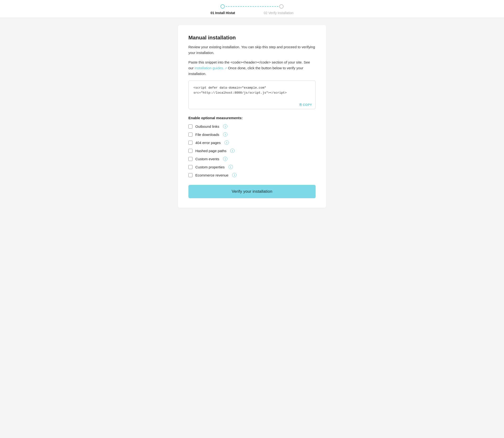  Describe the element at coordinates (252, 151) in the screenshot. I see `checkbox-list: Outbound links i File downloads i 404 er…` at that location.